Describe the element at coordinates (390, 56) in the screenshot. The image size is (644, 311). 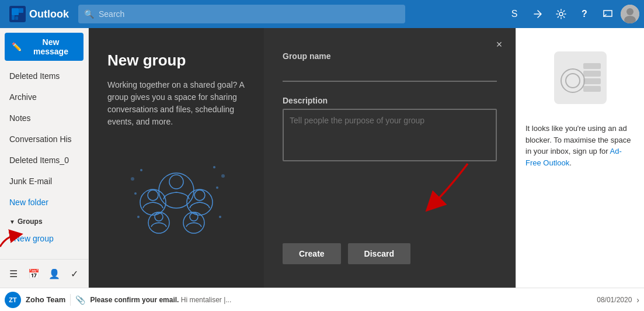
I see `group-name-label: Group name` at that location.